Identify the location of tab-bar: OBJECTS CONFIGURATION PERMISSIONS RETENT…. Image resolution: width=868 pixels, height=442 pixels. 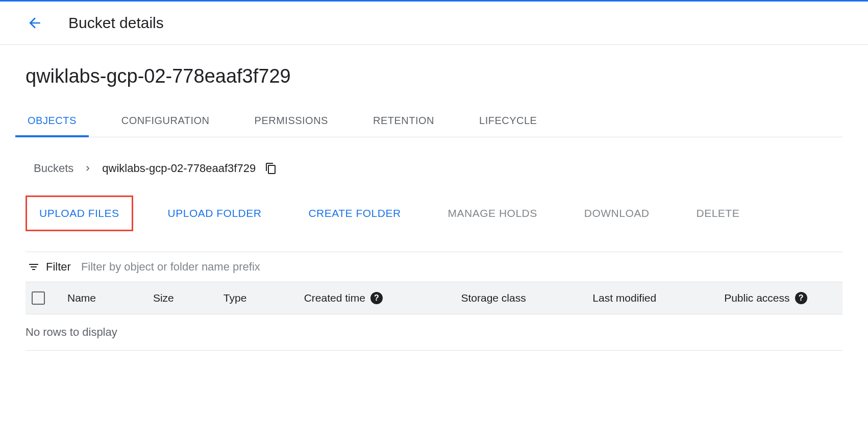
(434, 121).